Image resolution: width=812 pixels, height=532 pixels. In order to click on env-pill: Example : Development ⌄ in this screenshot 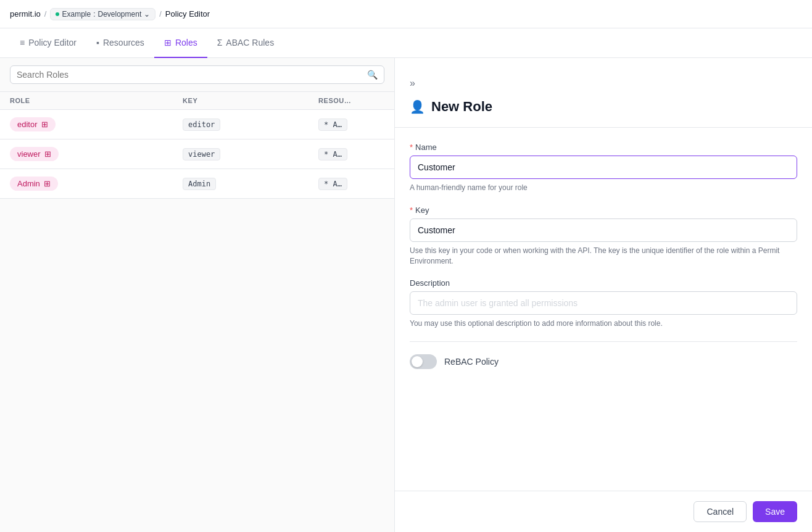, I will do `click(102, 14)`.